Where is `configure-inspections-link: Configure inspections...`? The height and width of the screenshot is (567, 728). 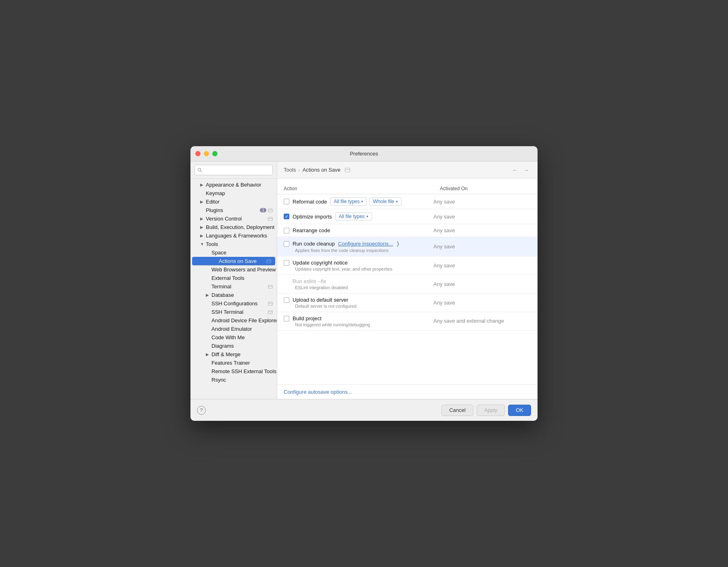 configure-inspections-link: Configure inspections... is located at coordinates (366, 244).